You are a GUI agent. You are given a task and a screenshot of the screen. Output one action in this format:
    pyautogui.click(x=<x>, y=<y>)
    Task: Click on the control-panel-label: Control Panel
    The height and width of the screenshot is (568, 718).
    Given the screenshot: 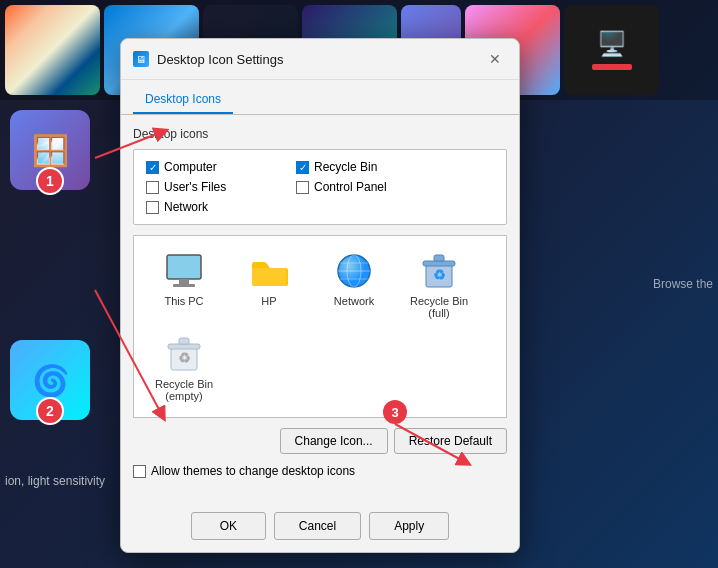 What is the action you would take?
    pyautogui.click(x=350, y=187)
    